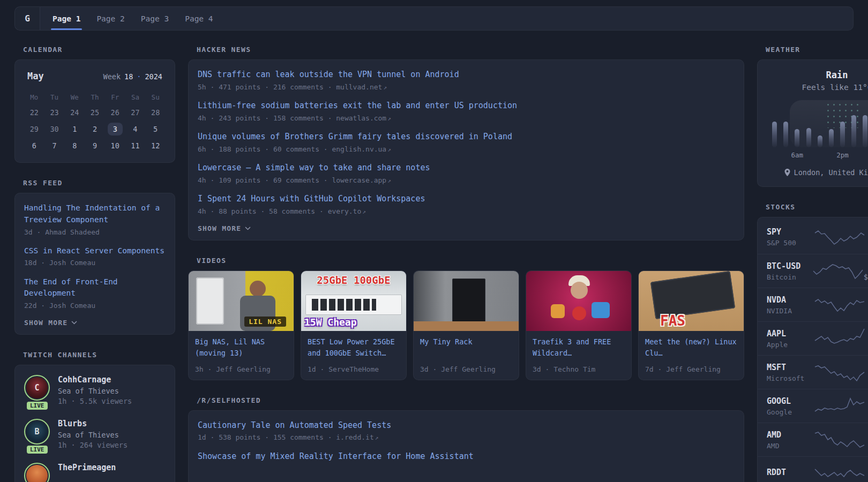 The height and width of the screenshot is (482, 868). What do you see at coordinates (466, 457) in the screenshot?
I see `reddit-post-link: Showcase of my Mixed Reality Interface f…` at bounding box center [466, 457].